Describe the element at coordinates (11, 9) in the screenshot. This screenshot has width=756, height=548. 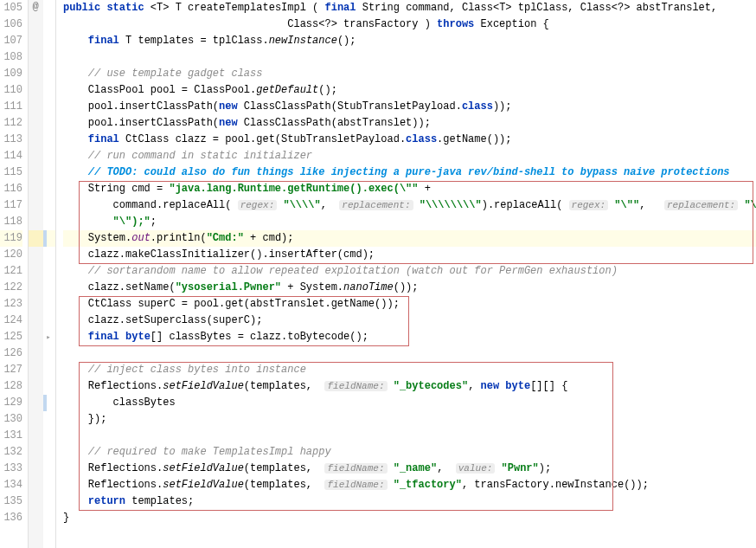
I see `line-number: 105` at that location.